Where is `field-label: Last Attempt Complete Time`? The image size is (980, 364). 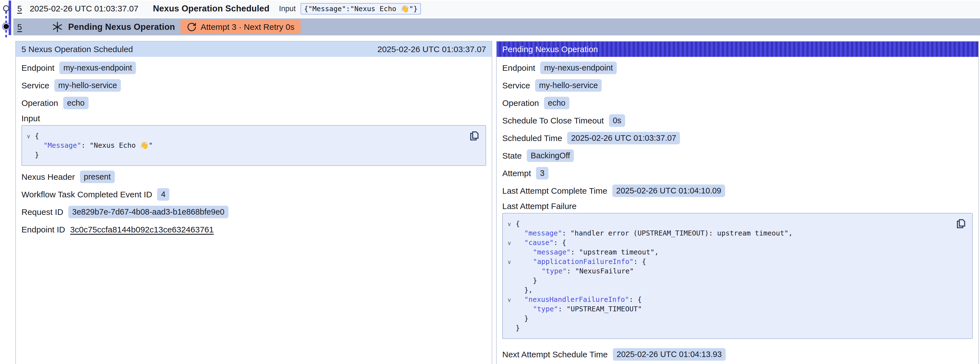 field-label: Last Attempt Complete Time is located at coordinates (555, 191).